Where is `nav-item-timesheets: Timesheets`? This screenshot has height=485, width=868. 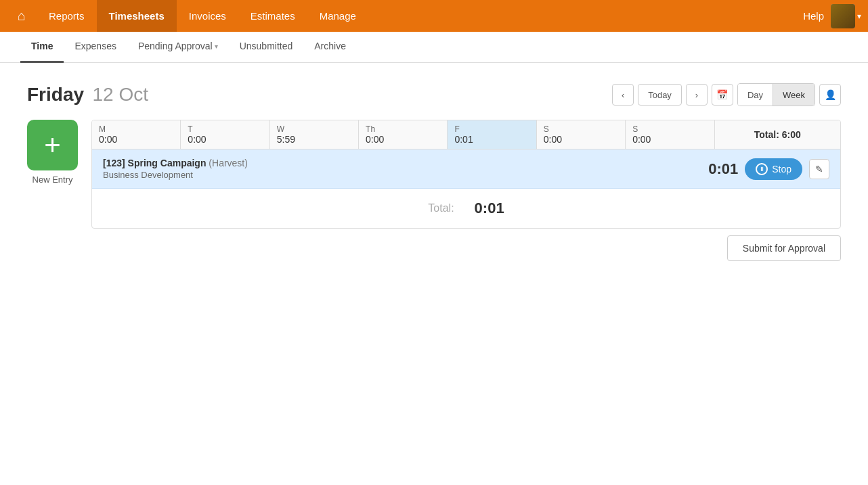
nav-item-timesheets: Timesheets is located at coordinates (137, 16).